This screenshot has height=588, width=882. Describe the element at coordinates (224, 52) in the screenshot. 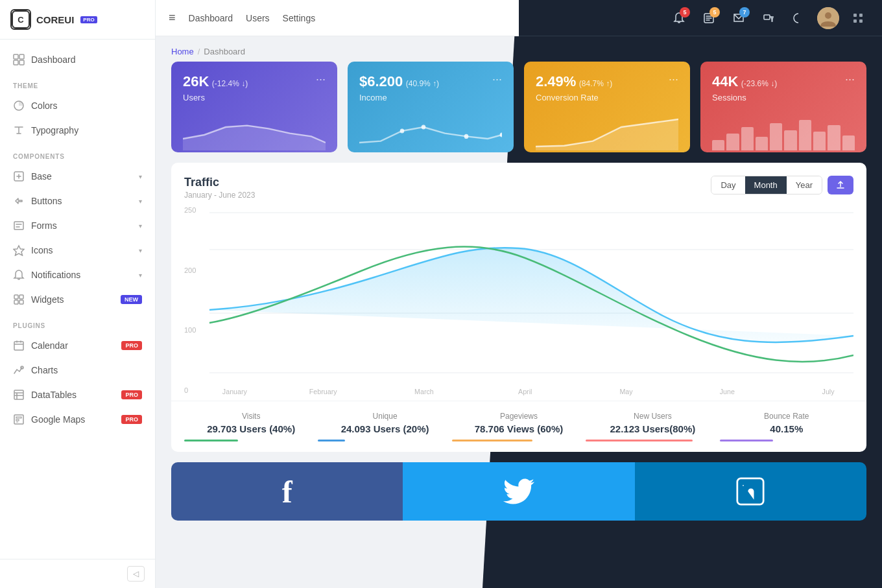

I see `breadcrumb-current: Dashboard` at that location.